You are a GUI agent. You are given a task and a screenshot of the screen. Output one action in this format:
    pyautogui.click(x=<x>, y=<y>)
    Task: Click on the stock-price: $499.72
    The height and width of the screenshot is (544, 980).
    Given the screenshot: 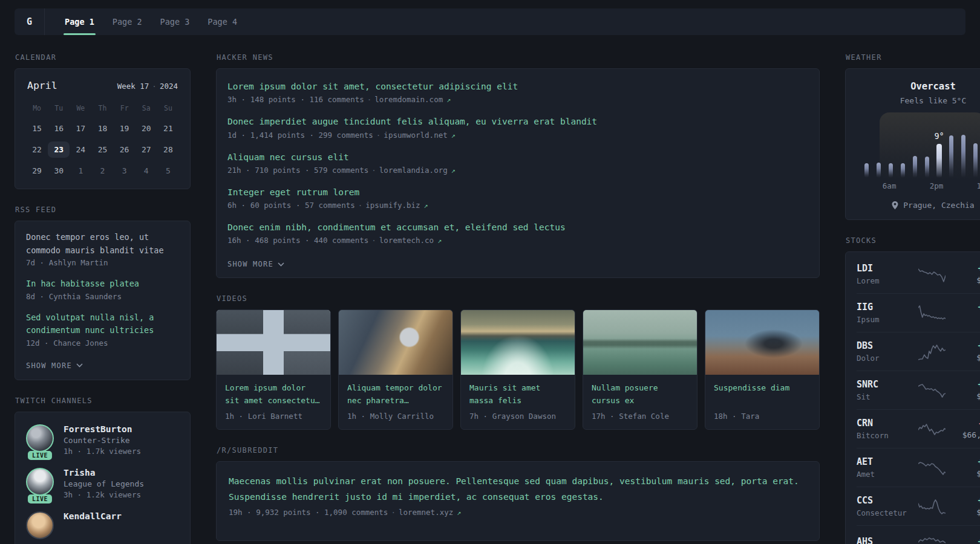 What is the action you would take?
    pyautogui.click(x=965, y=474)
    